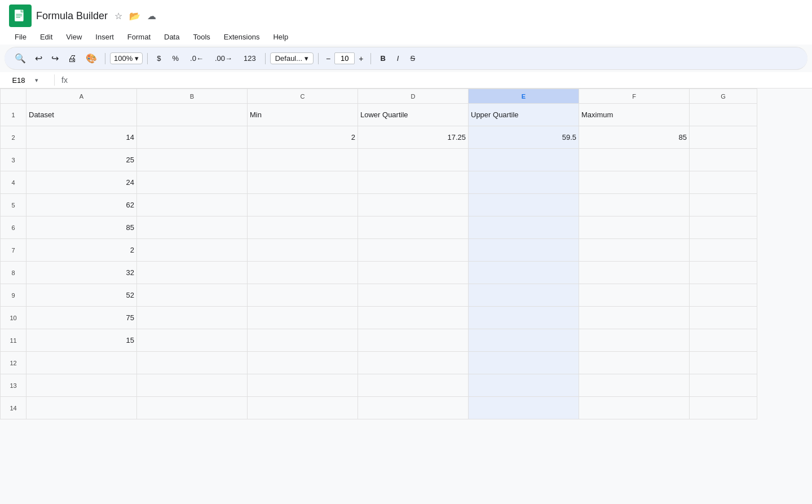 The image size is (812, 504). Describe the element at coordinates (524, 228) in the screenshot. I see `cell-E6` at that location.